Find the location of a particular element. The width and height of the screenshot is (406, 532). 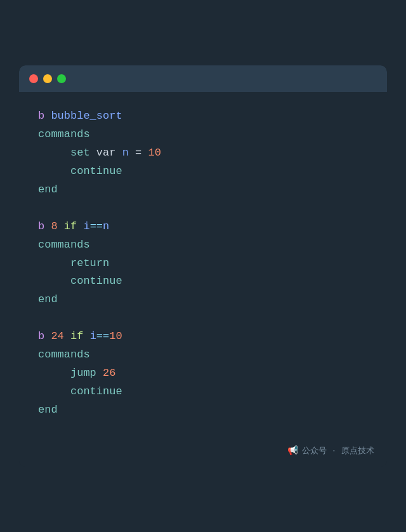

code-line: return is located at coordinates (203, 264).